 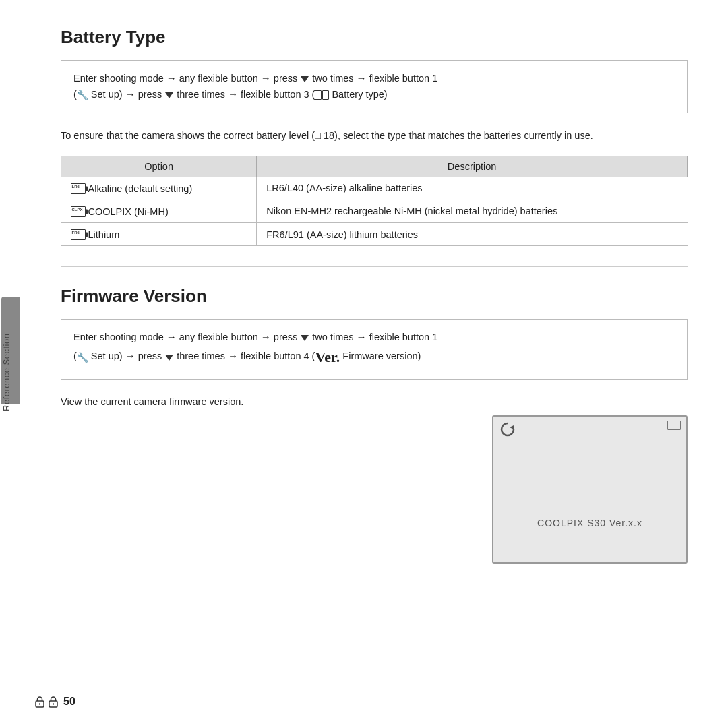 What do you see at coordinates (374, 297) in the screenshot?
I see `firmware-version-heading: Firmware Version` at bounding box center [374, 297].